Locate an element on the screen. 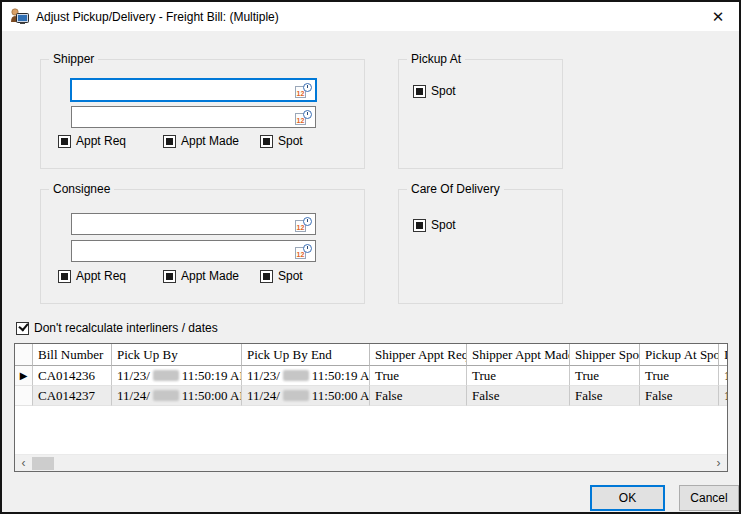 The height and width of the screenshot is (514, 741). grid-header-row: Bill Number Pick Up By Pick Up By End Sh… is located at coordinates (372, 355).